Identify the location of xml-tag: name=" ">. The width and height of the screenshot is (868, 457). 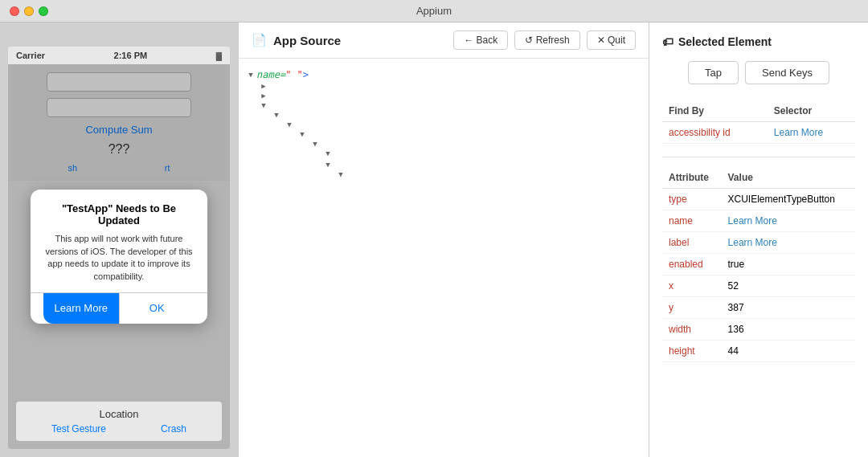
(283, 75).